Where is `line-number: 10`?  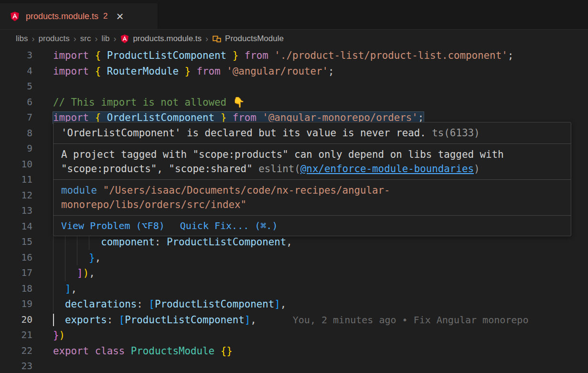
line-number: 10 is located at coordinates (16, 165).